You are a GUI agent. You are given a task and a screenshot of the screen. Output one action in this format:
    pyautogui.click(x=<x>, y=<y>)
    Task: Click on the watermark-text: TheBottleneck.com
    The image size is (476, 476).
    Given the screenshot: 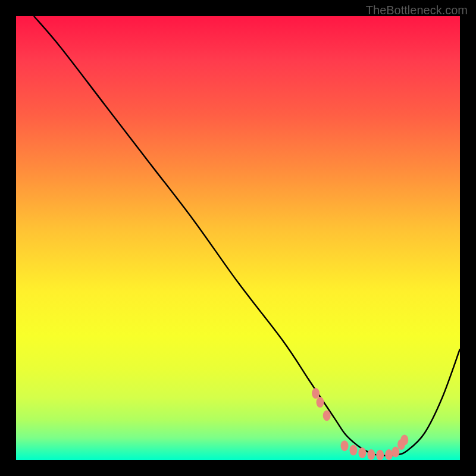 What is the action you would take?
    pyautogui.click(x=416, y=11)
    